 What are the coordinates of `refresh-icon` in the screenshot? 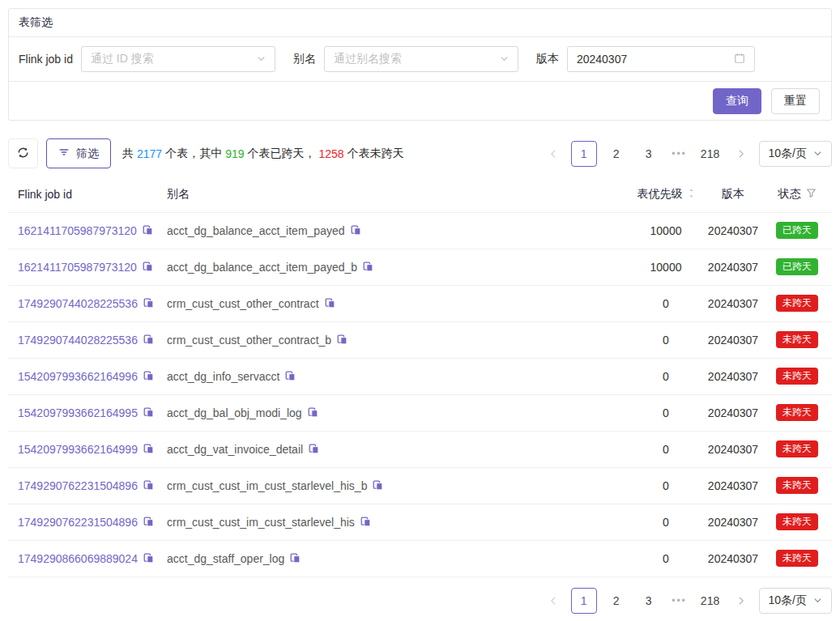 It's located at (23, 154).